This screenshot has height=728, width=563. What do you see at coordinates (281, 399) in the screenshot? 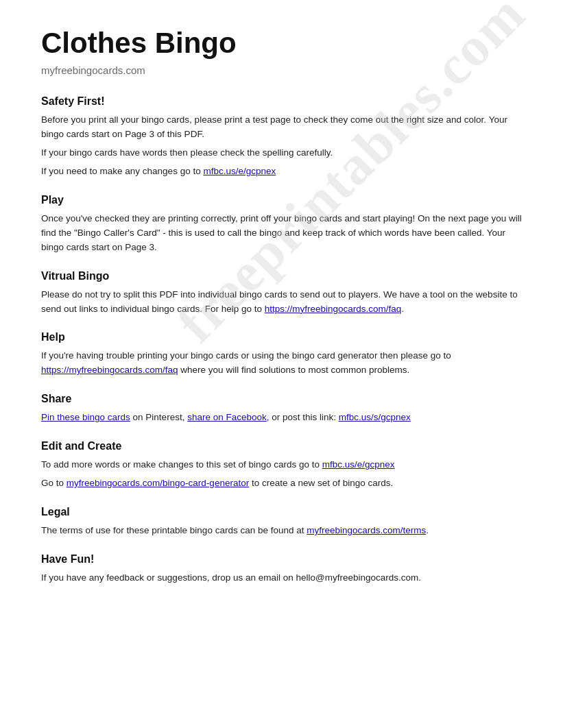
I see `section-share-heading: Share` at bounding box center [281, 399].